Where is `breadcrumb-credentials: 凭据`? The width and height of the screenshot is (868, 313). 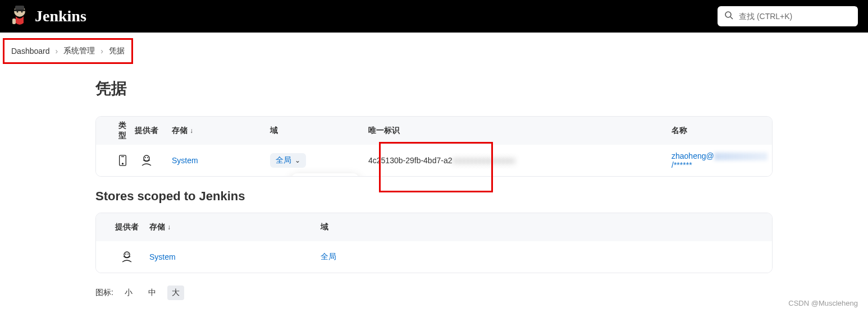
breadcrumb-credentials: 凭据 is located at coordinates (117, 51).